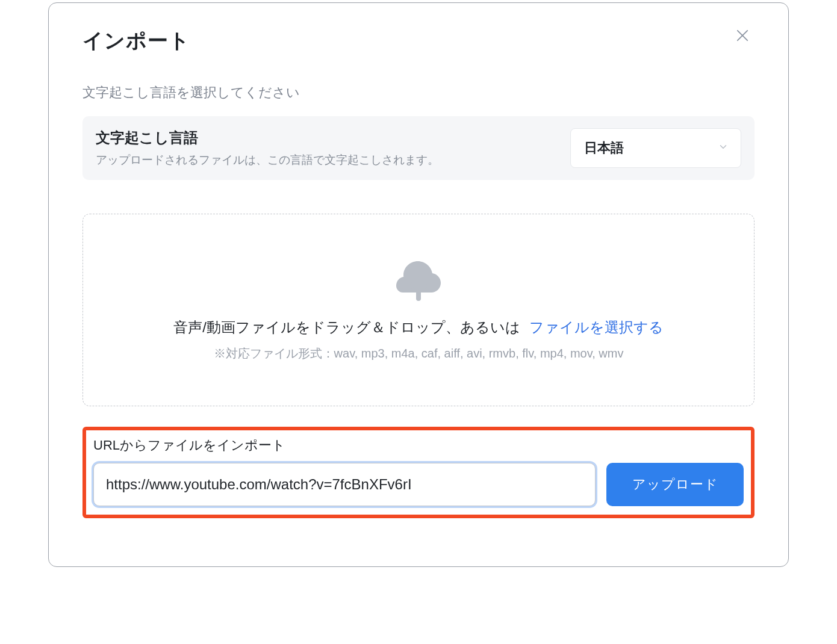 Image resolution: width=837 pixels, height=644 pixels. I want to click on file-select-link: ファイルを選択する, so click(596, 327).